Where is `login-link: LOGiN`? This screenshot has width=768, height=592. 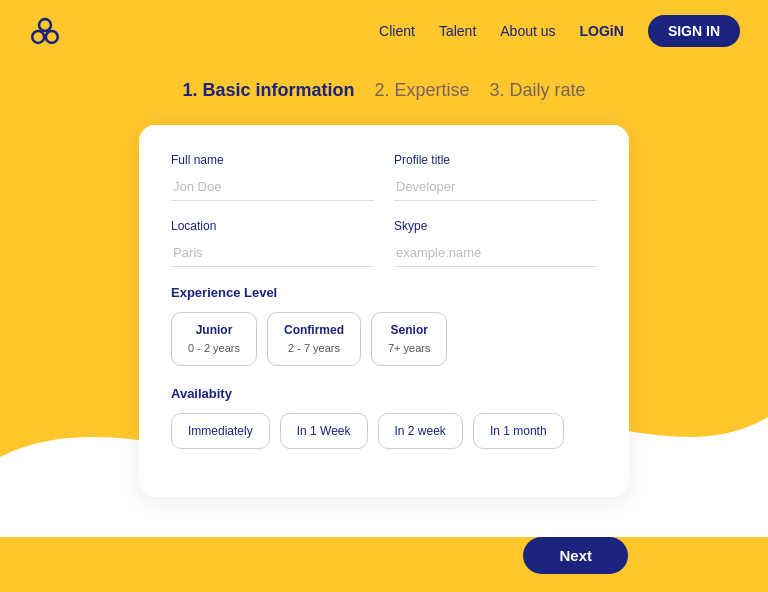 login-link: LOGiN is located at coordinates (602, 31).